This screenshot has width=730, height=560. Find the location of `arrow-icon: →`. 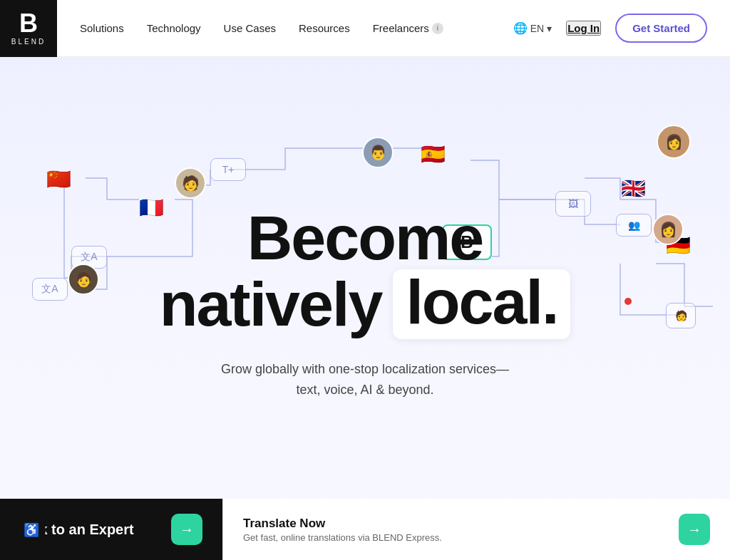

arrow-icon: → is located at coordinates (187, 530).